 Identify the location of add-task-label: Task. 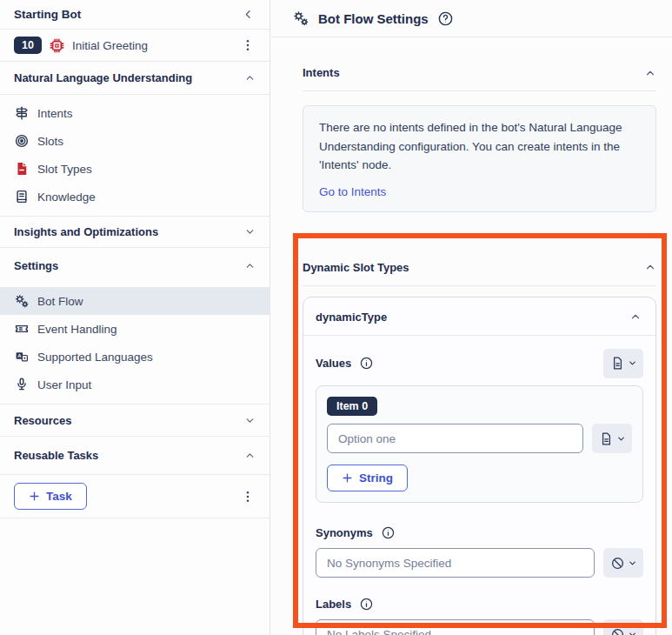
(59, 496).